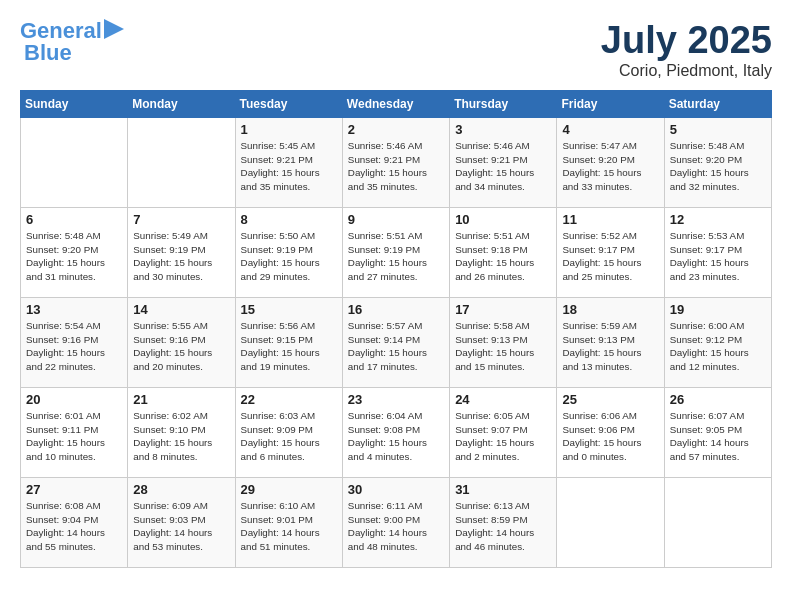  Describe the element at coordinates (503, 400) in the screenshot. I see `day-number: 24` at that location.